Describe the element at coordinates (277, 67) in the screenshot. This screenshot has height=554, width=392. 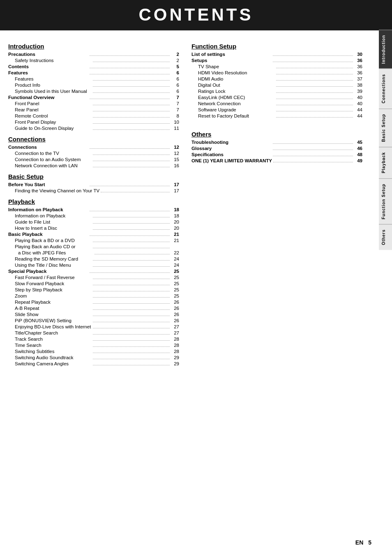
I see `toc-tv-shape: TV Shape 36` at that location.